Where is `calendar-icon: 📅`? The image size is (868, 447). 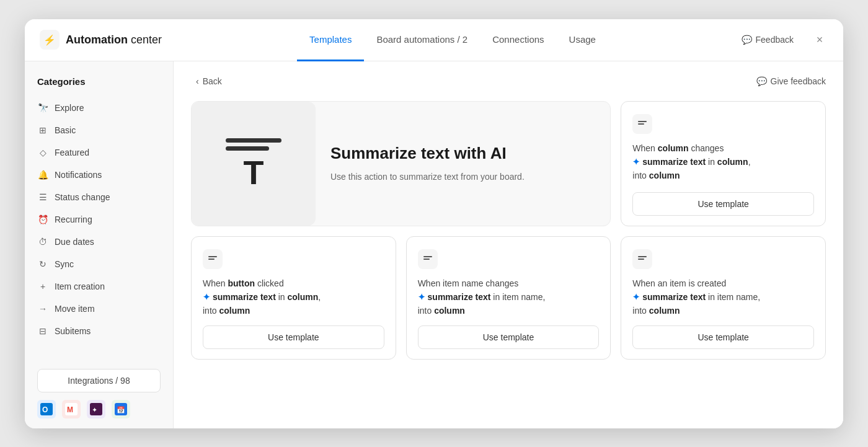
calendar-icon: 📅 is located at coordinates (121, 409).